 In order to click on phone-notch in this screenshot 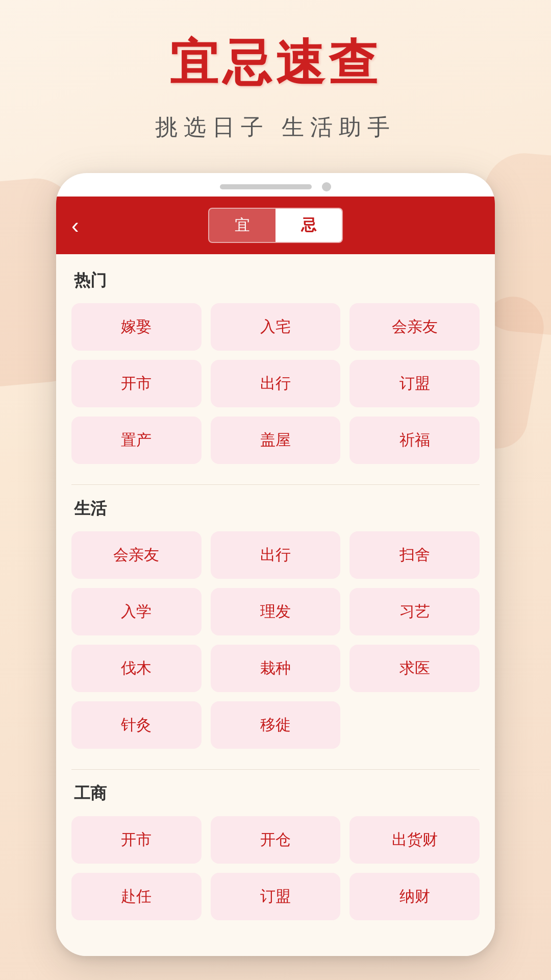, I will do `click(266, 187)`.